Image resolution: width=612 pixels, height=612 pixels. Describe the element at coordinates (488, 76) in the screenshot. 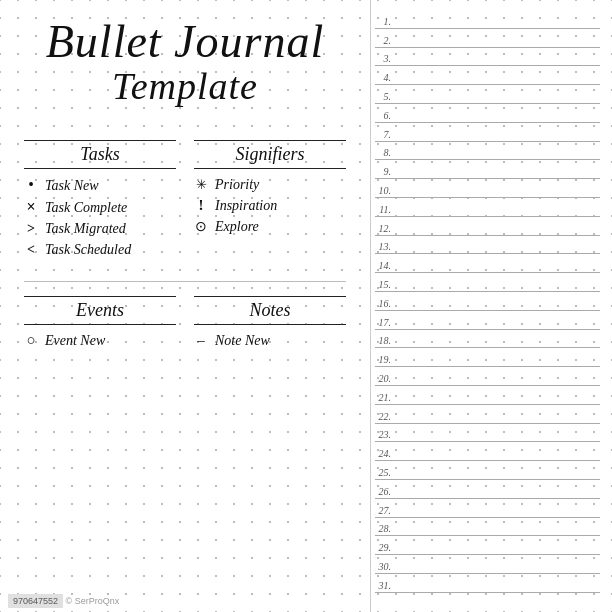

I see `numbered-line: 4.` at that location.